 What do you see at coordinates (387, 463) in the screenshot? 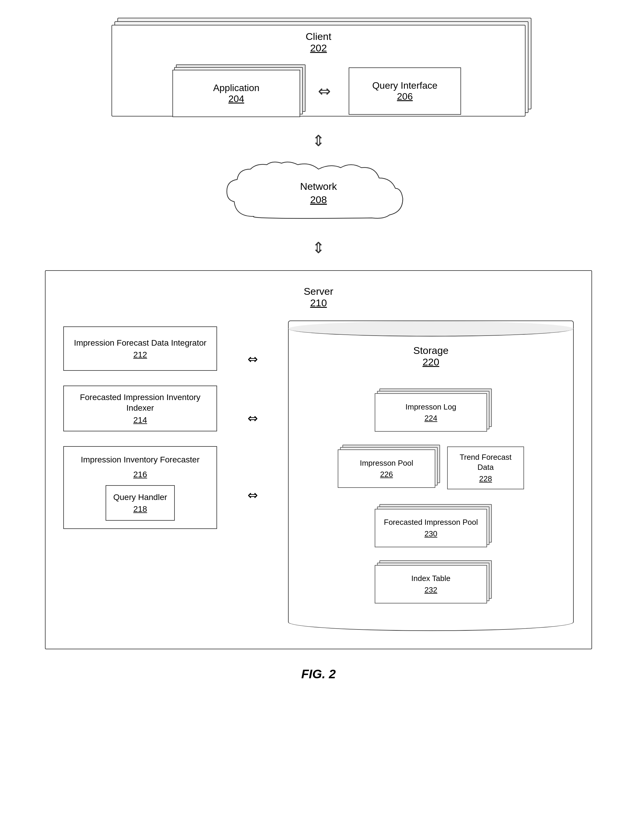
I see `impression-pool-label: Impresson Pool` at bounding box center [387, 463].